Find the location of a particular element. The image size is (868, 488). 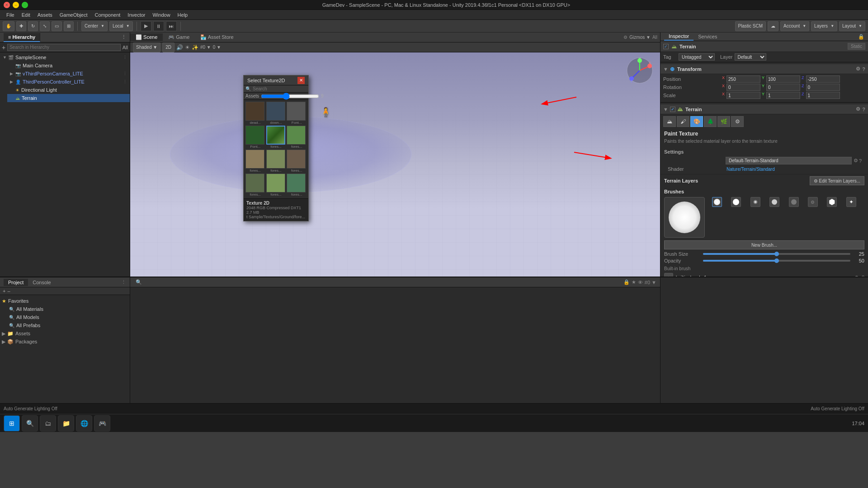

lighting-btn: ☀ is located at coordinates (187, 47).